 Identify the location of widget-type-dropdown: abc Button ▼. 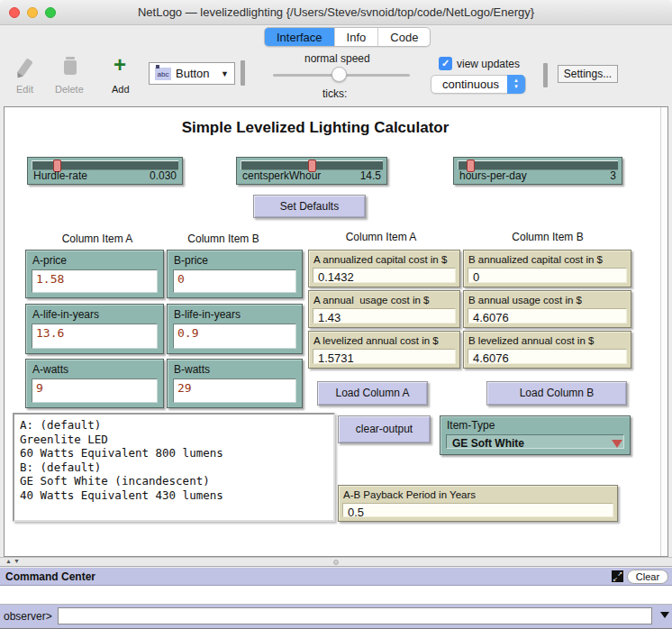
(192, 74).